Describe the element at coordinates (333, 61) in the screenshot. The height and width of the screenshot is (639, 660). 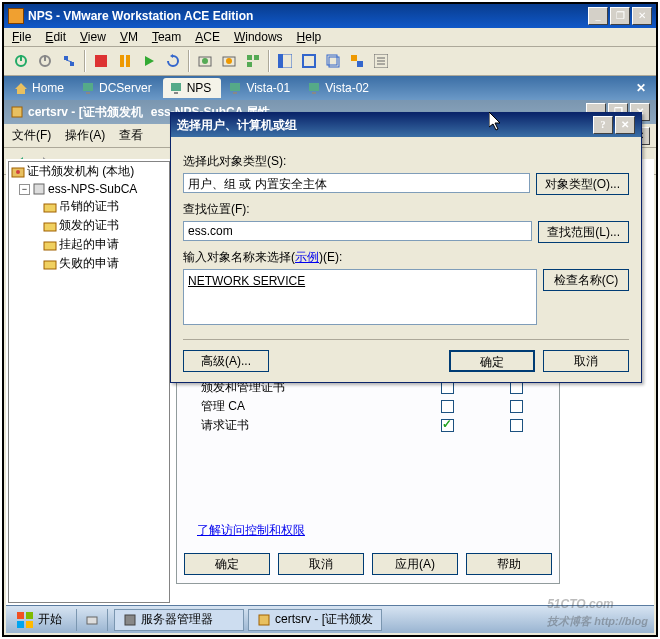
I see `popout-icon` at that location.